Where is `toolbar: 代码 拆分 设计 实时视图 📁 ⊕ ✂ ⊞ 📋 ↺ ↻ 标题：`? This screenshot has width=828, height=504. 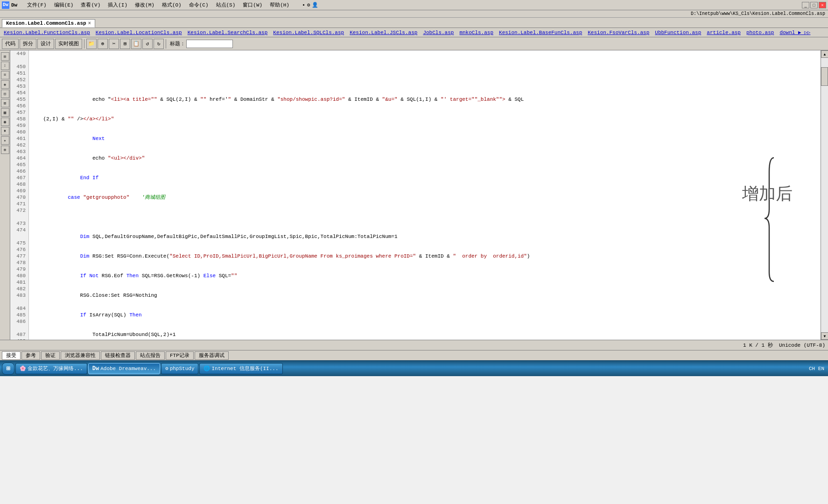 toolbar: 代码 拆分 设计 实时视图 📁 ⊕ ✂ ⊞ 📋 ↺ ↻ 标题： is located at coordinates (414, 44).